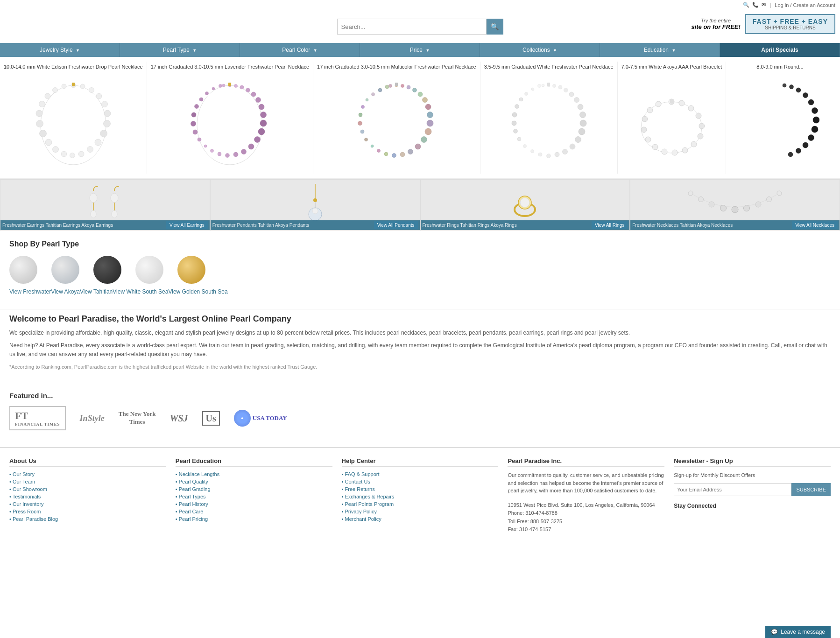 The image size is (840, 638). Describe the element at coordinates (672, 118) in the screenshot. I see `product-item: 7.0-7.5 mm White Akoya AAA Pearl Bracele…` at that location.